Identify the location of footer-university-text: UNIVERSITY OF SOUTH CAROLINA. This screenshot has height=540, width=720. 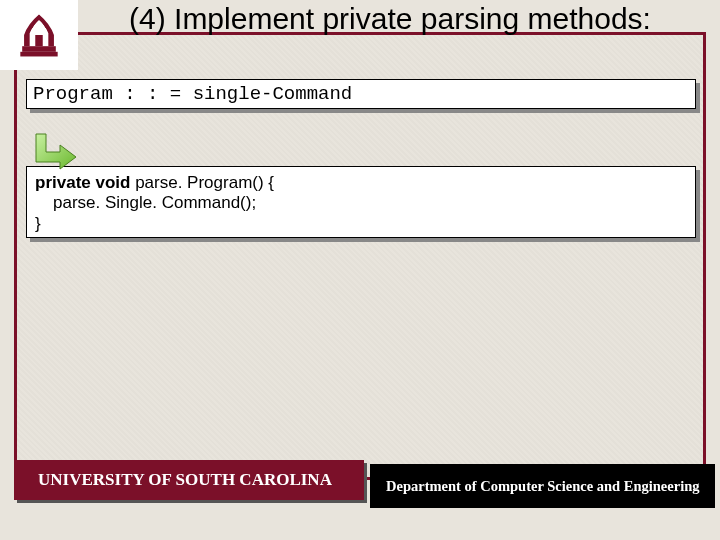
(189, 480).